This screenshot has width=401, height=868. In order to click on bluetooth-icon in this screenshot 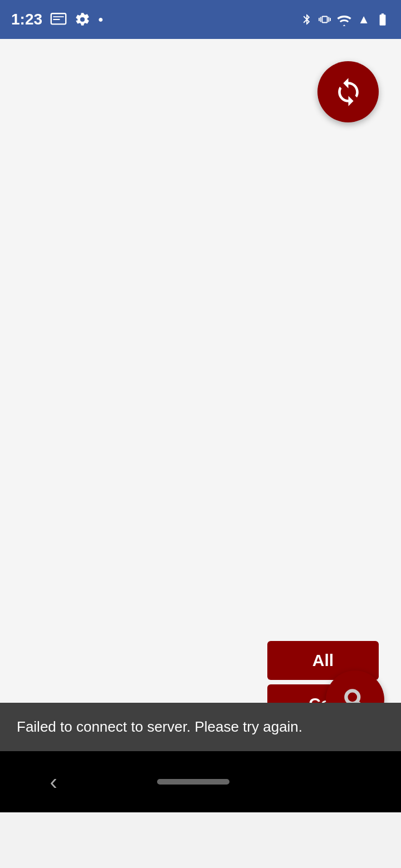, I will do `click(307, 19)`.